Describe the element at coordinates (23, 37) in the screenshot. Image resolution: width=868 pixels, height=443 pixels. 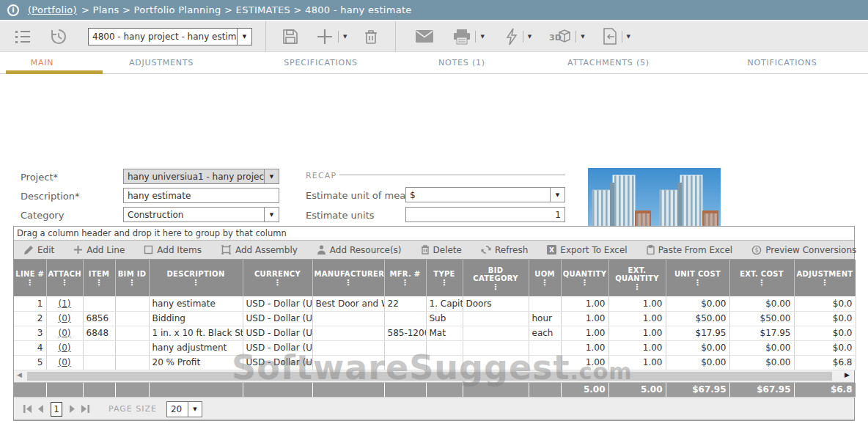
I see `menu-list-icon` at that location.